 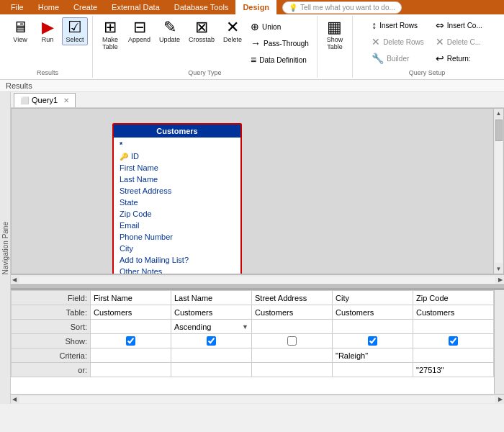 What do you see at coordinates (373, 312) in the screenshot?
I see `qbe-table-4: Customers` at bounding box center [373, 312].